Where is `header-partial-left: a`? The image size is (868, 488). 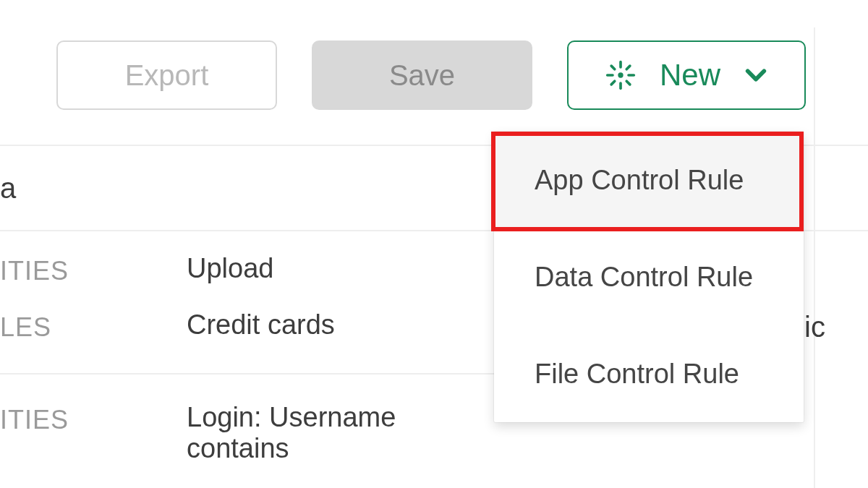
header-partial-left: a is located at coordinates (8, 188).